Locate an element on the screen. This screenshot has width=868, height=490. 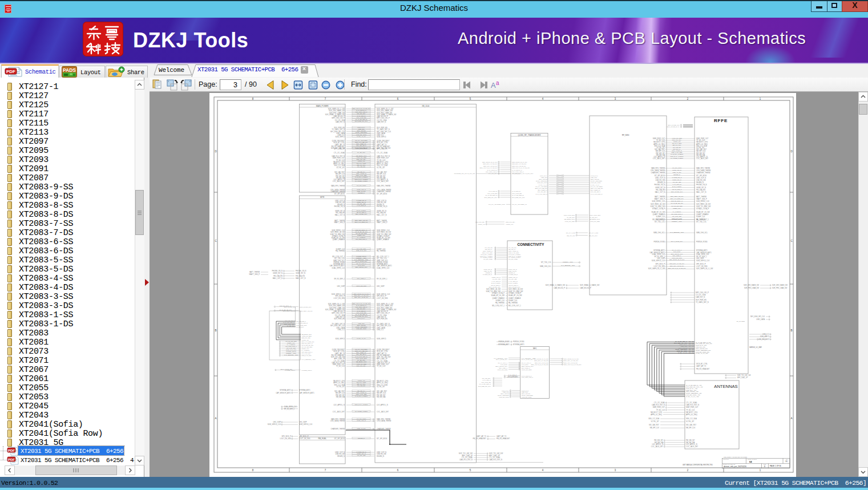
svg-text: SDM_TX1_BND_SW is located at coordinates (658, 206).